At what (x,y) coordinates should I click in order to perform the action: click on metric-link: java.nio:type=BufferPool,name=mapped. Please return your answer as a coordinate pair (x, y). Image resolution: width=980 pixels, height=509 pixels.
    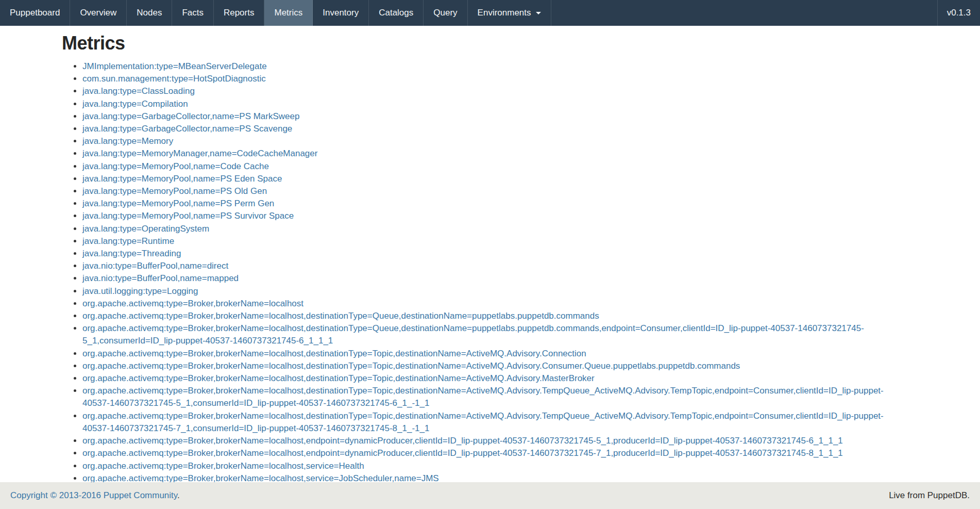
    Looking at the image, I should click on (161, 278).